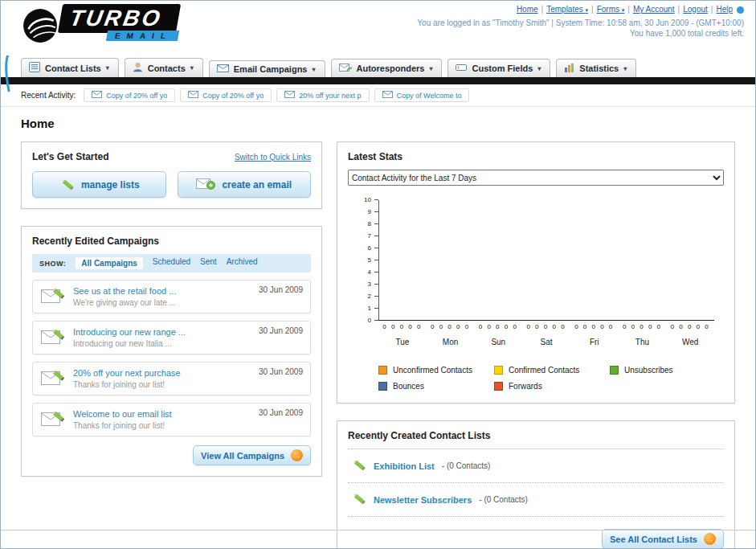  Describe the element at coordinates (370, 309) in the screenshot. I see `y-tick-label: 1` at that location.